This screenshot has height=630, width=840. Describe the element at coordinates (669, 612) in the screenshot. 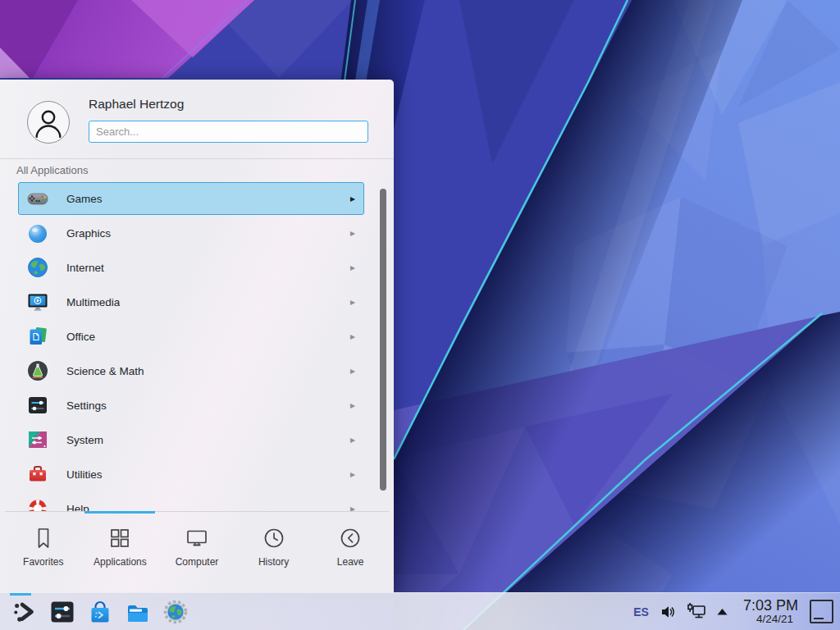

I see `volume-button` at that location.